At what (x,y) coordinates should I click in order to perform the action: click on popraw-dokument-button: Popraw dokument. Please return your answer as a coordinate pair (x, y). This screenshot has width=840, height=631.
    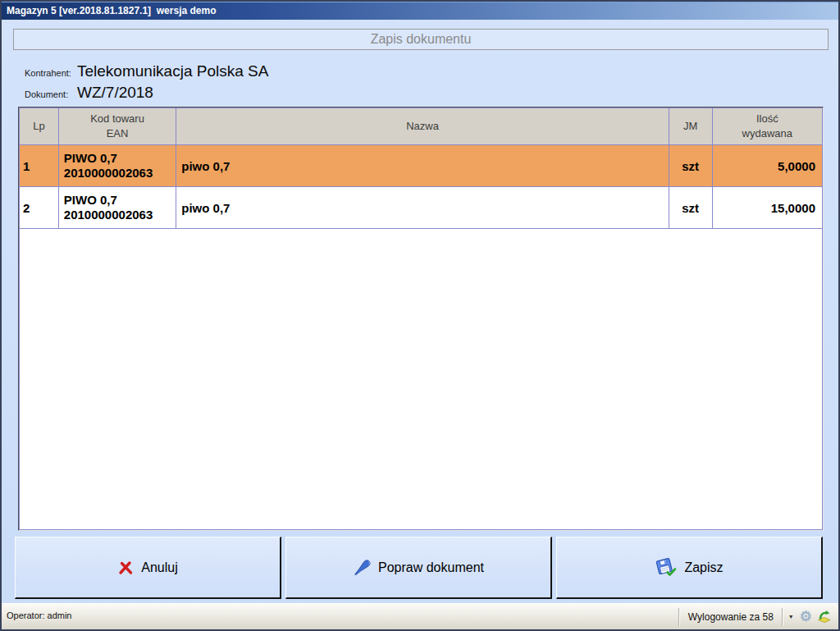
    Looking at the image, I should click on (418, 568).